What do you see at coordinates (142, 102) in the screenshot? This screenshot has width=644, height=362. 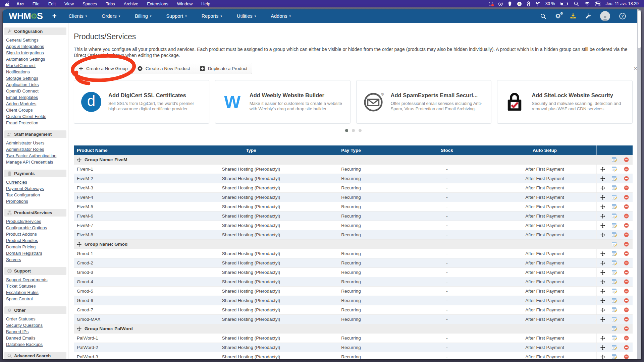 I see `promo-card-add-digicert-ssl-certificates: dAdd DigiCert SSL CertificatesSell SSL's…` at bounding box center [142, 102].